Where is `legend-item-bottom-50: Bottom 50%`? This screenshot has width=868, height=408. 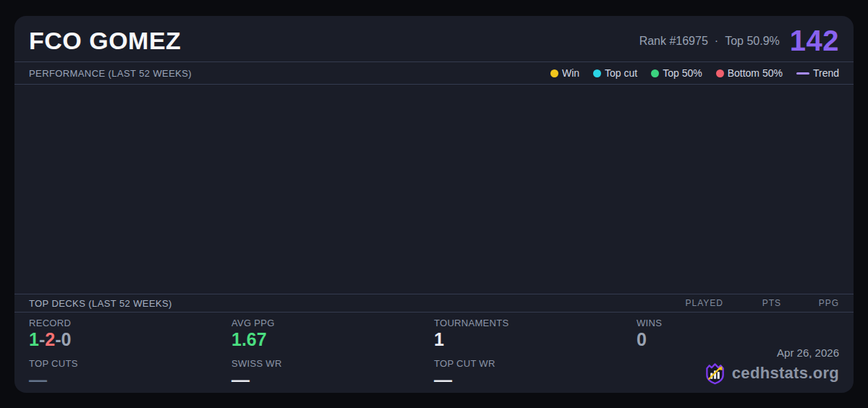 legend-item-bottom-50: Bottom 50% is located at coordinates (749, 73).